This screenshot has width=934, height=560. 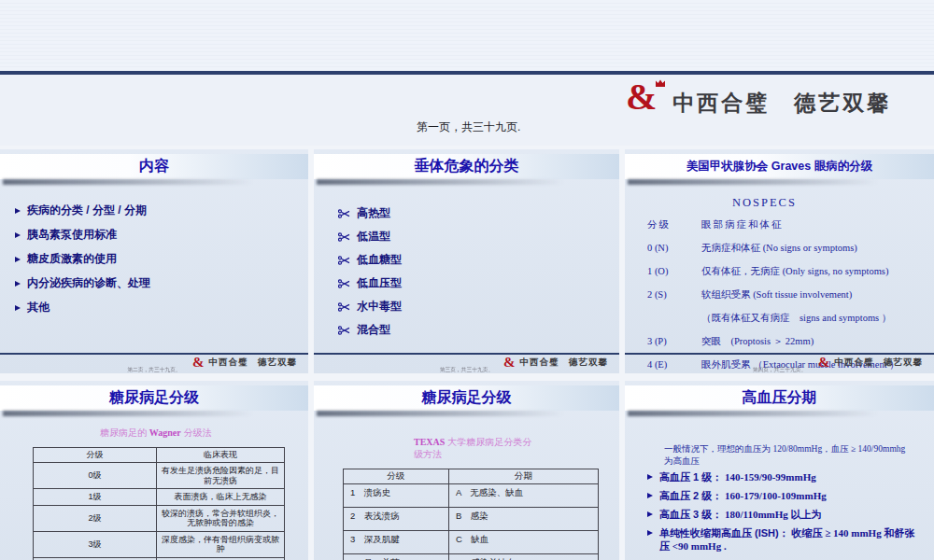 I want to click on grade-label: 高血压 2 级, so click(x=686, y=496).